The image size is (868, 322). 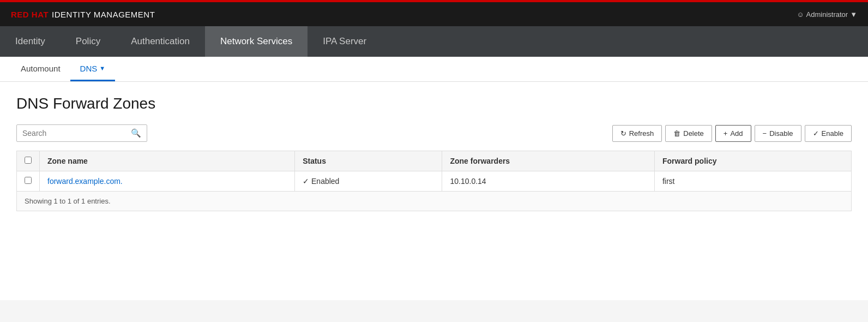 What do you see at coordinates (85, 181) in the screenshot?
I see `zone-name-link: forward.example.com.` at bounding box center [85, 181].